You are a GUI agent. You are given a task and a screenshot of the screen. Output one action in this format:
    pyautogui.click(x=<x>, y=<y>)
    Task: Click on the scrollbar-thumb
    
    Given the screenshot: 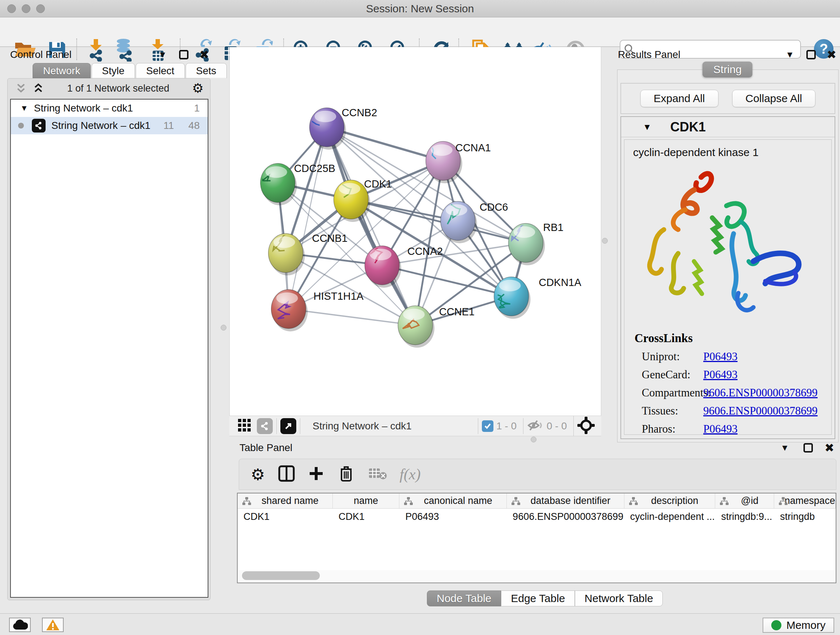 What is the action you would take?
    pyautogui.click(x=281, y=575)
    